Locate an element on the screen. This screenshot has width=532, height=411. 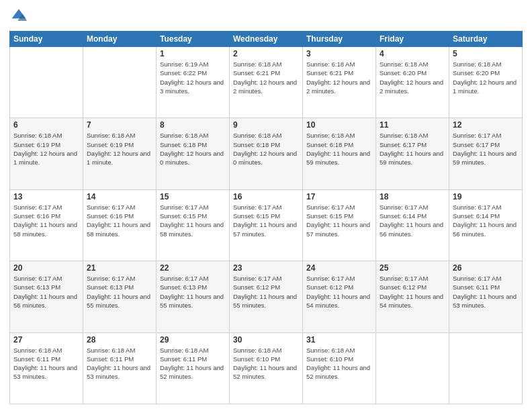
weekday-header-friday: Friday is located at coordinates (412, 39).